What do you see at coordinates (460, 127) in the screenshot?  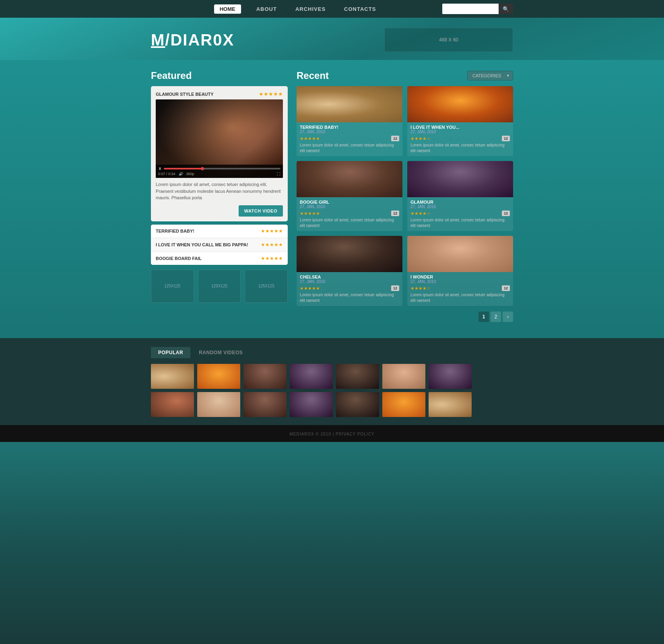 I see `recent-card-title-1: I LOVE IT WHEN YOU...` at bounding box center [460, 127].